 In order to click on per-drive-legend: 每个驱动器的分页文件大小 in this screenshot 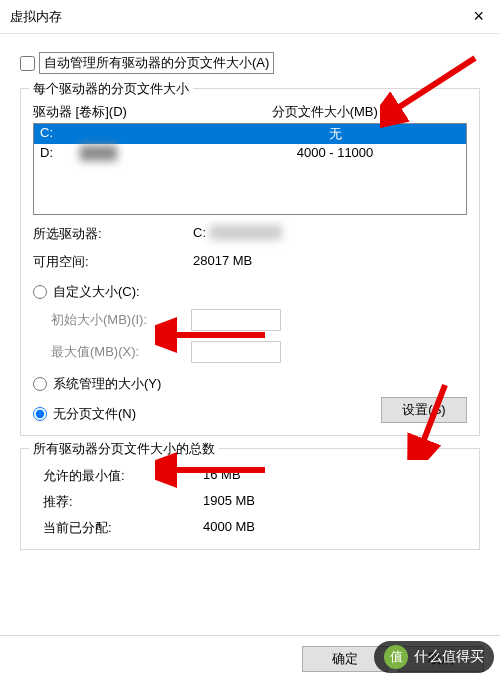, I will do `click(111, 89)`.